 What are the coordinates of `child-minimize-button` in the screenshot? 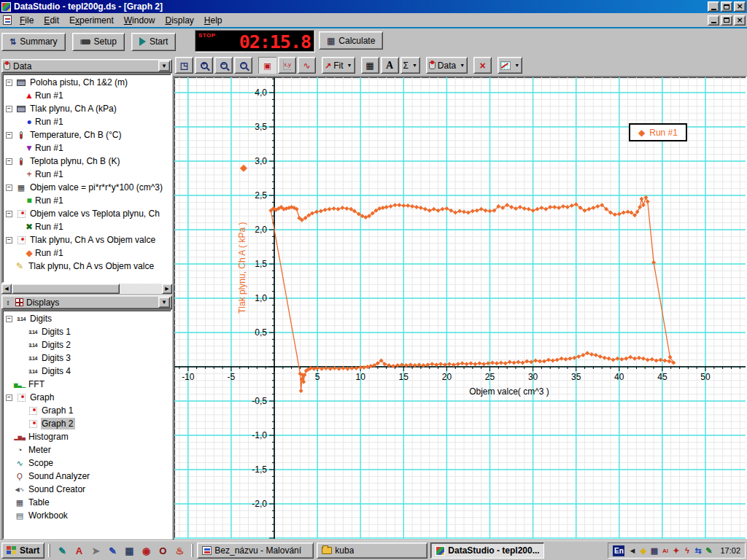 It's located at (713, 20).